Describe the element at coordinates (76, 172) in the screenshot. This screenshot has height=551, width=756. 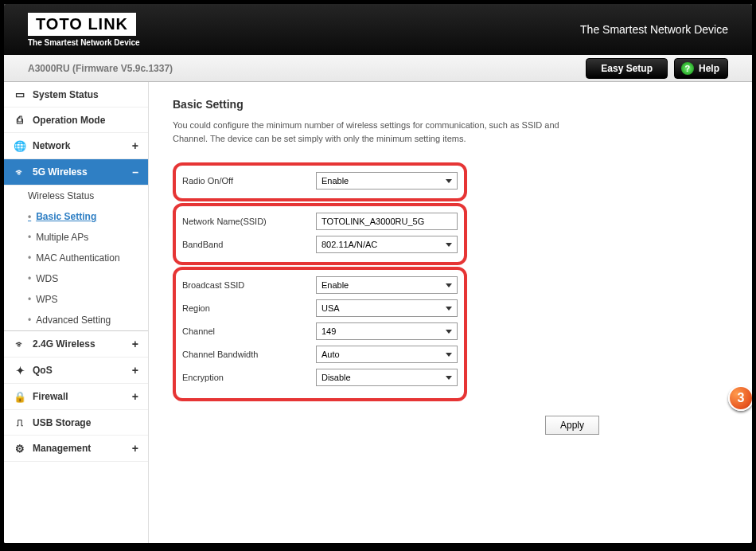
I see `sidebar-item-5g-wireless: ᯤ 5G Wireless –` at that location.